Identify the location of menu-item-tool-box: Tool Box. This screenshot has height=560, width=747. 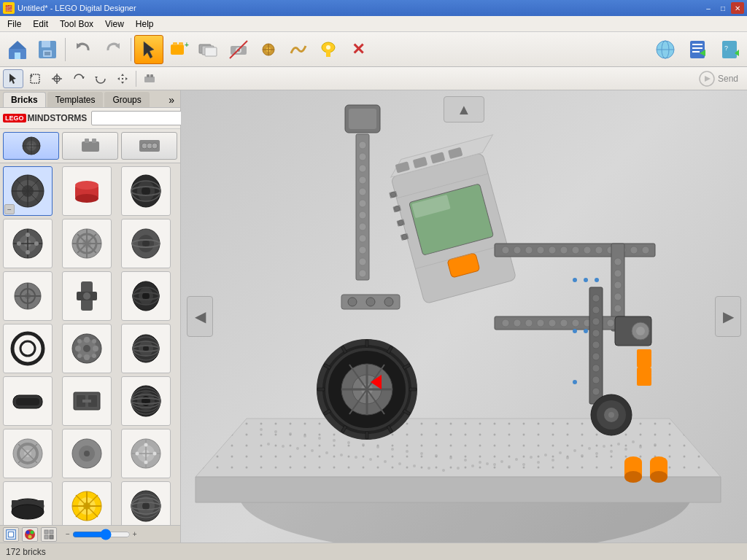
(77, 24).